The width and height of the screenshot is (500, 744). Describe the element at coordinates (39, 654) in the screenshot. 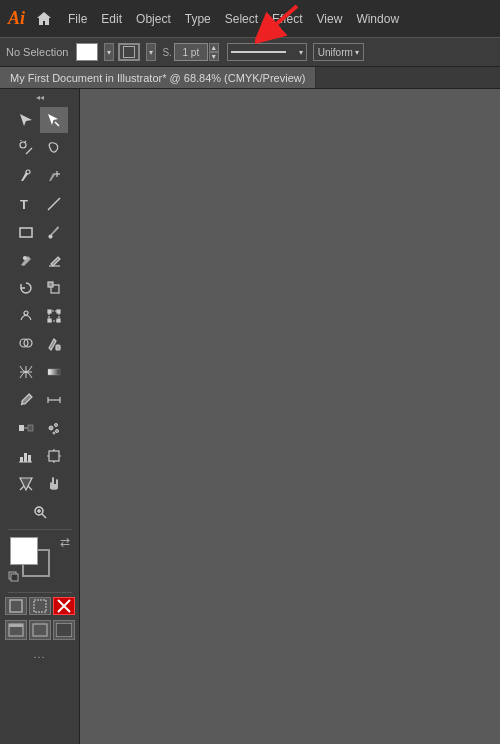

I see `more-tools-button: ...` at that location.